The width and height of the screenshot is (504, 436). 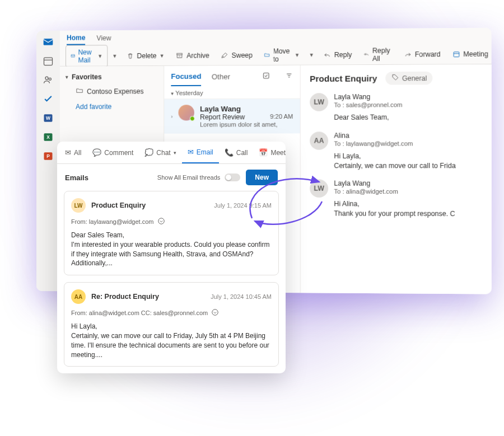 What do you see at coordinates (193, 56) in the screenshot?
I see `archive-button: Archive` at bounding box center [193, 56].